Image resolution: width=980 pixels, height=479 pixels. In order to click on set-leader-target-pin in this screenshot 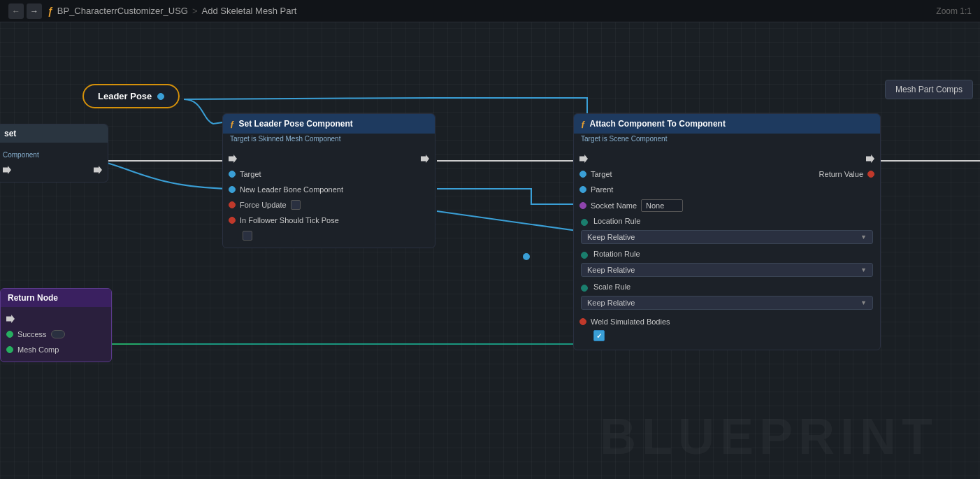, I will do `click(232, 174)`.